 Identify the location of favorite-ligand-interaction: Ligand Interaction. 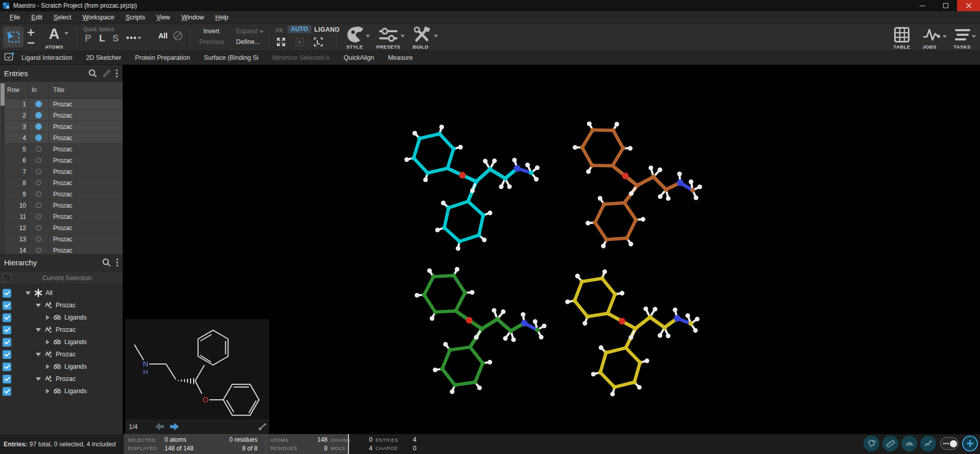
(47, 58).